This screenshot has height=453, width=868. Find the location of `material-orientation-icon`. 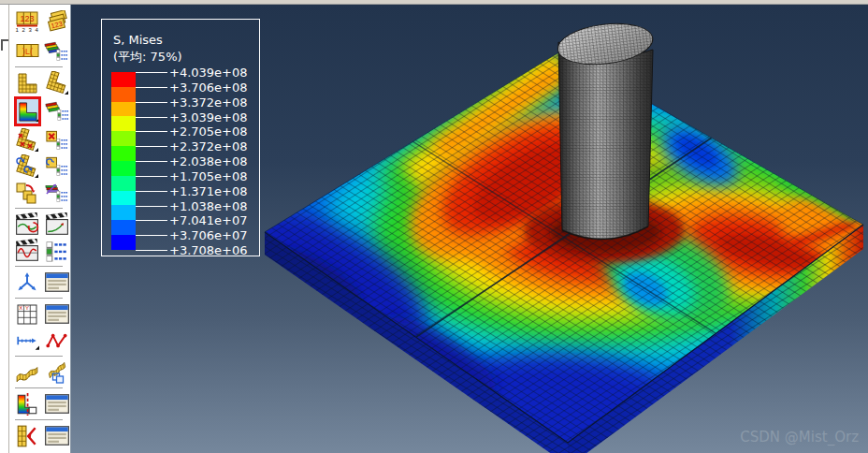

material-orientation-icon is located at coordinates (27, 167).